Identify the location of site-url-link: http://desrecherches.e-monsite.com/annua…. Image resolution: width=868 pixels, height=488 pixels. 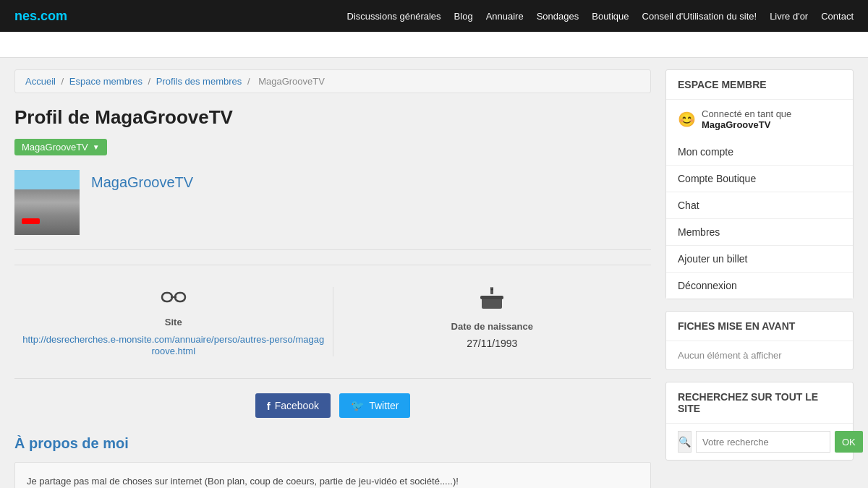
(174, 346).